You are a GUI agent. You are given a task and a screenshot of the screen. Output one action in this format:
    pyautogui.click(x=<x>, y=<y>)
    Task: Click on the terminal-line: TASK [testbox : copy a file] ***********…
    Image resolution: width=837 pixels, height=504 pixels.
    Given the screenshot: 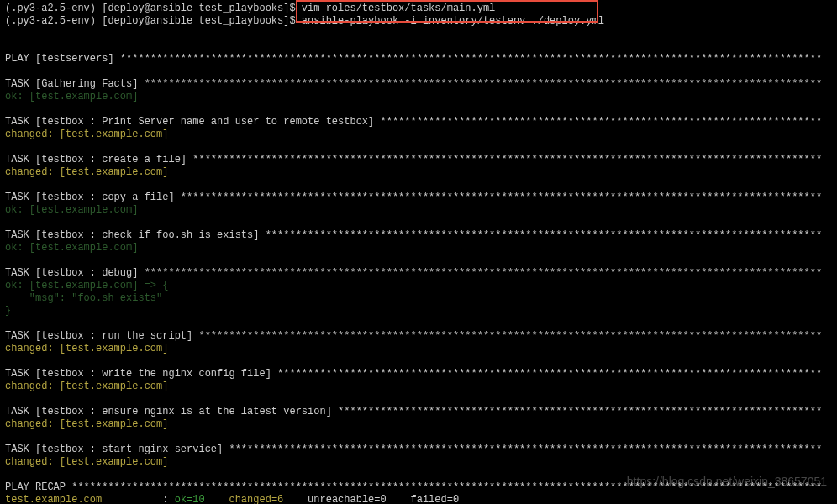 What is the action you would take?
    pyautogui.click(x=418, y=198)
    